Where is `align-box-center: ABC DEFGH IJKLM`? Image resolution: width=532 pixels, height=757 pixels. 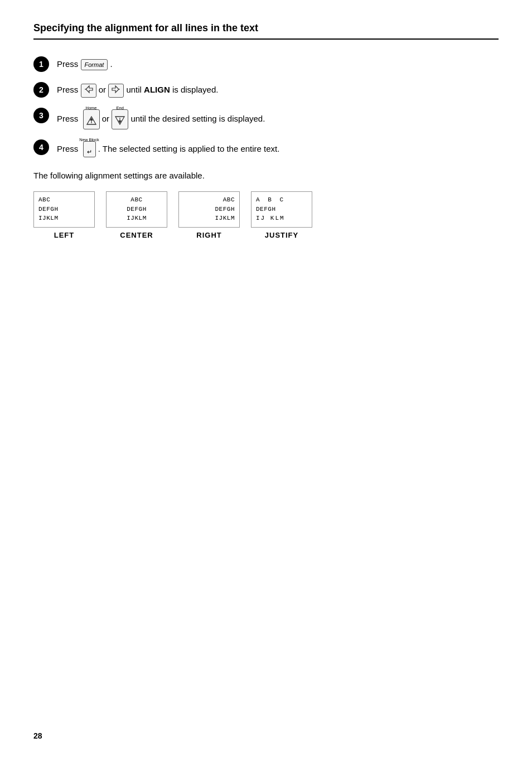 align-box-center: ABC DEFGH IJKLM is located at coordinates (137, 210).